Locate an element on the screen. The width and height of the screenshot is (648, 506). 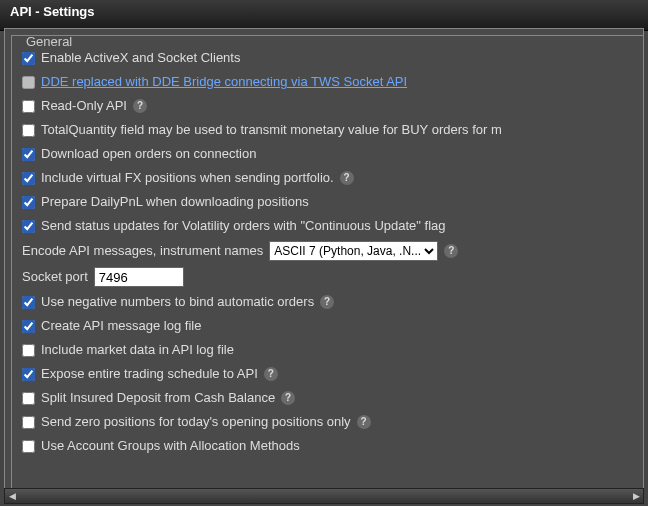
input-socket-port is located at coordinates (139, 277).